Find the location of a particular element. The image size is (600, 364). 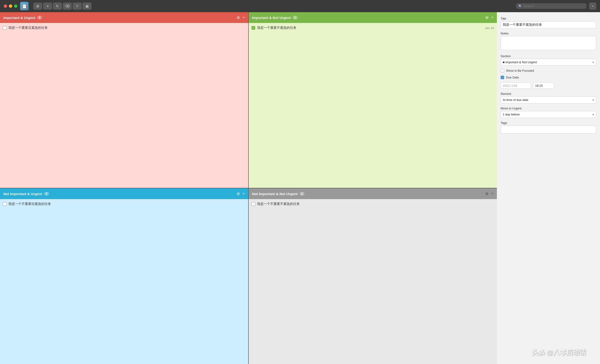

task-item: 我是一个不重要但紧急的任务 is located at coordinates (124, 204).